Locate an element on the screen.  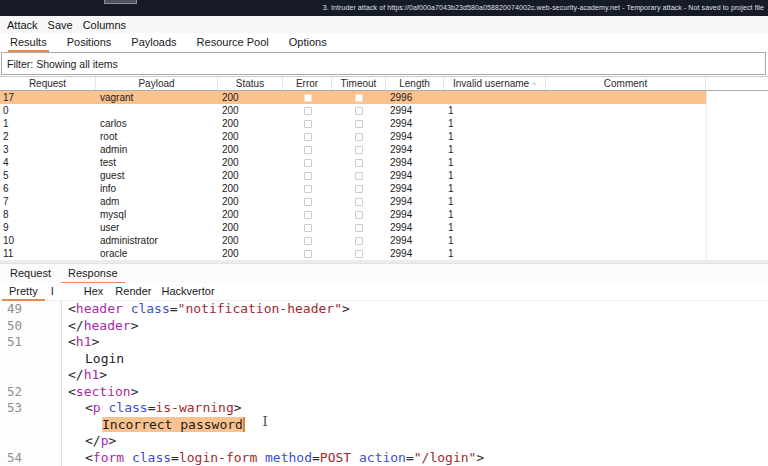
code-token: = is located at coordinates (175, 458).